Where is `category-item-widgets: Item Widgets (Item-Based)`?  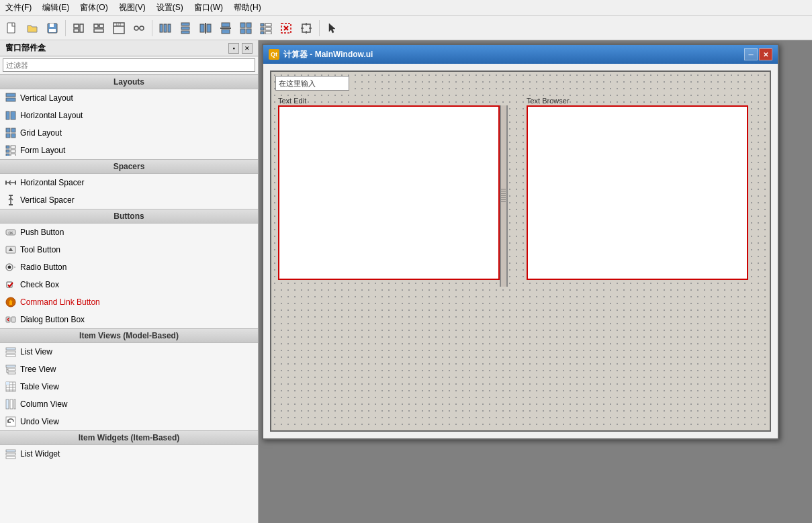 category-item-widgets: Item Widgets (Item-Based) is located at coordinates (129, 438).